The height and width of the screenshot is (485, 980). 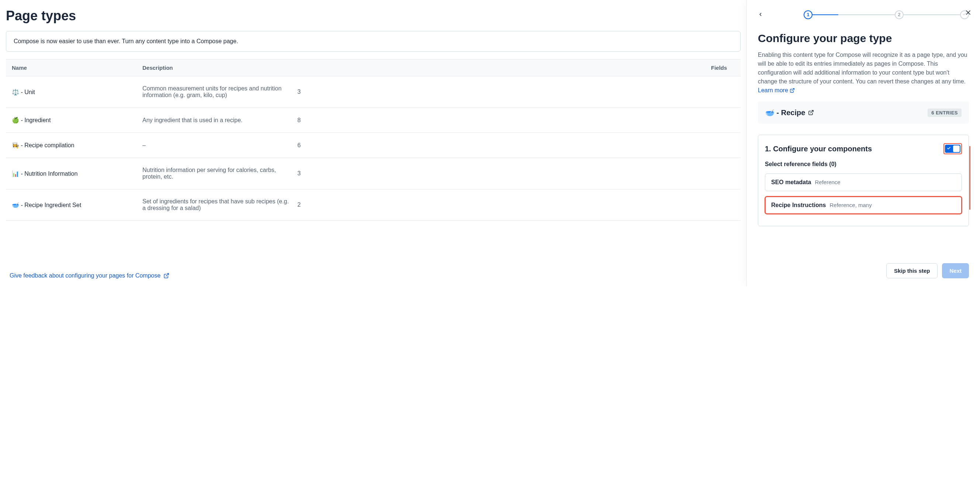 What do you see at coordinates (74, 174) in the screenshot?
I see `row-name: 📊 - Nutrition Information` at bounding box center [74, 174].